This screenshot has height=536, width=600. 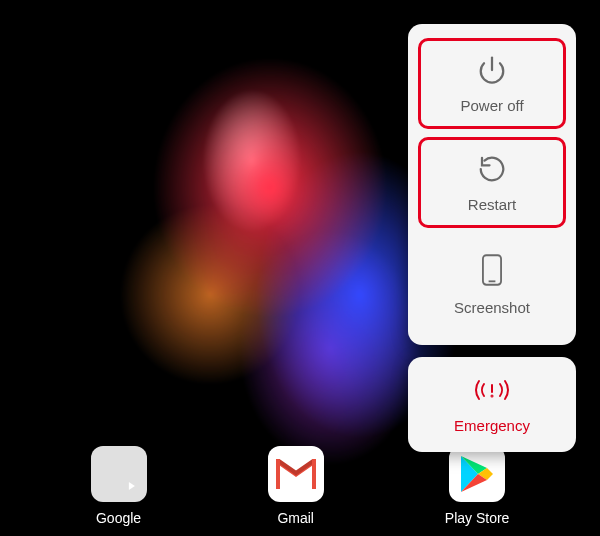 I want to click on power-off-label: Power off, so click(x=492, y=106).